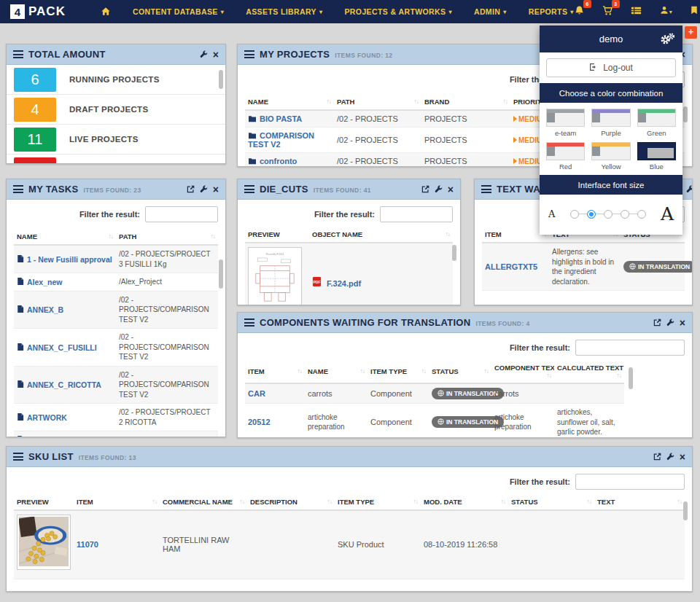 The image size is (700, 602). What do you see at coordinates (511, 267) in the screenshot?
I see `item-link: ALLERGTXT5` at bounding box center [511, 267].